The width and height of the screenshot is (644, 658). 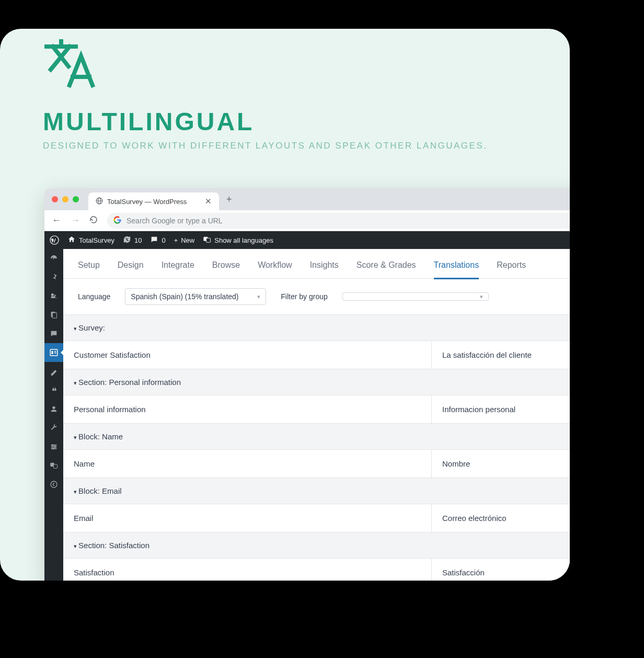 I want to click on tab-design: Design, so click(x=131, y=265).